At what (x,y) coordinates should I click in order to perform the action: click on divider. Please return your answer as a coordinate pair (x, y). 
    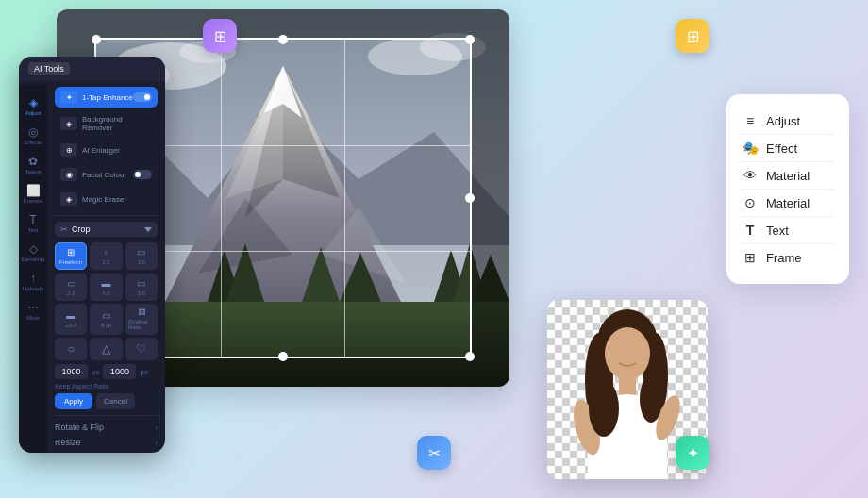
    Looking at the image, I should click on (106, 215).